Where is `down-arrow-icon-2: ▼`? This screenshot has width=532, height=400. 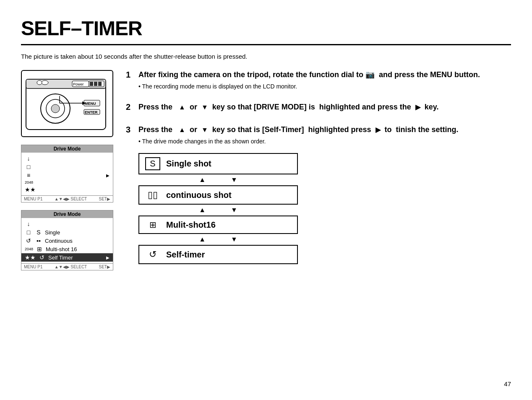
down-arrow-icon-2: ▼ is located at coordinates (205, 130).